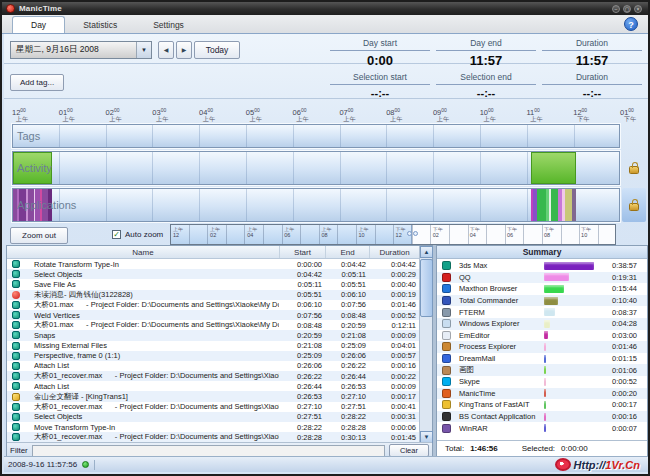 This screenshot has width=650, height=476. I want to click on summary-row: EmEditor0:03:00, so click(542, 336).